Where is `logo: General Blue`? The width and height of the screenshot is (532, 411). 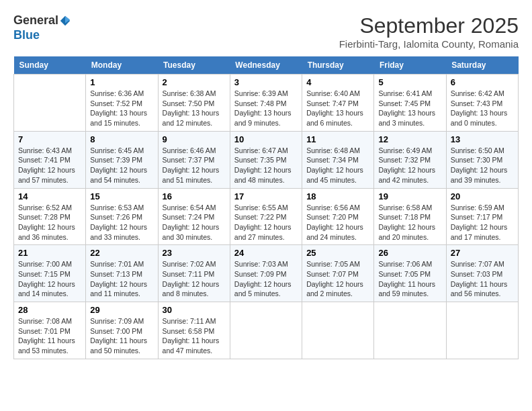 logo: General Blue is located at coordinates (43, 28).